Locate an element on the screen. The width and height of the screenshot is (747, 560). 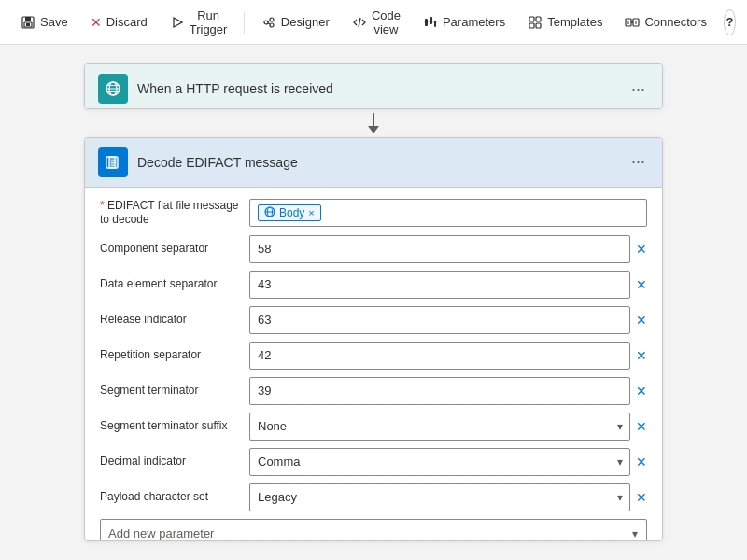
segment-terminator-input is located at coordinates (440, 391).